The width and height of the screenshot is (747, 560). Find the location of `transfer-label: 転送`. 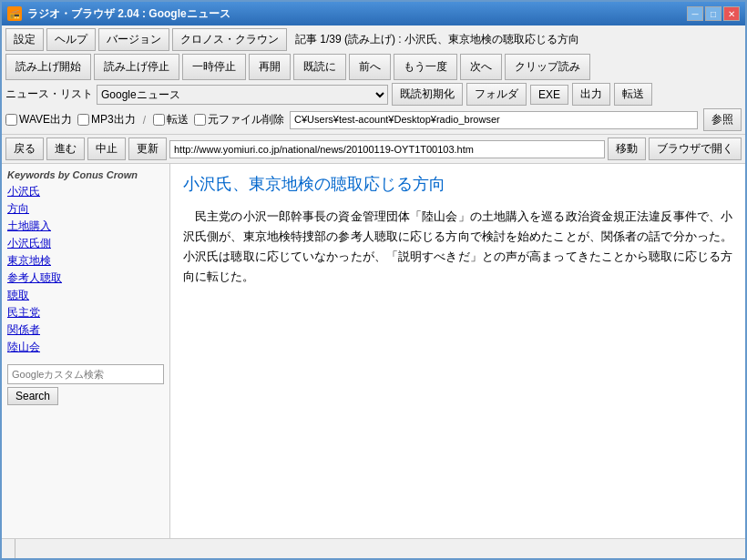

transfer-label: 転送 is located at coordinates (171, 120).